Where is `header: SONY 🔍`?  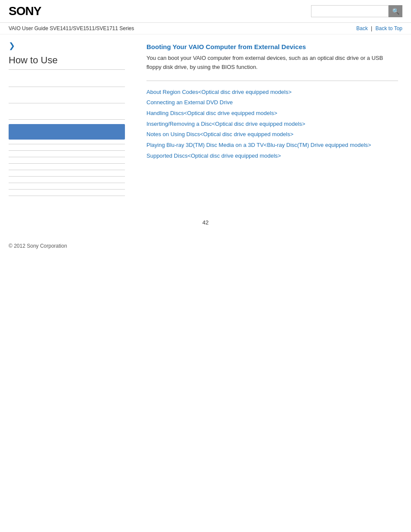
header: SONY 🔍 is located at coordinates (206, 11).